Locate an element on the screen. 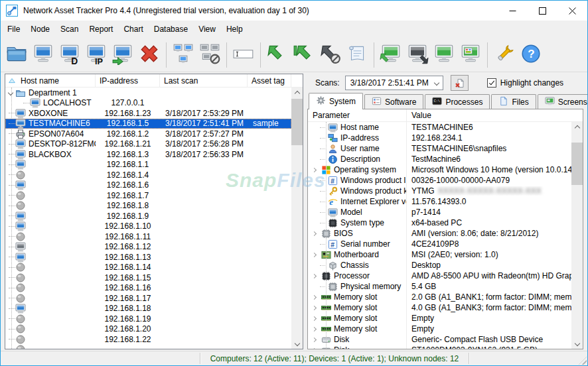 The width and height of the screenshot is (588, 366). add-computers-from-domain-button: D is located at coordinates (70, 55).